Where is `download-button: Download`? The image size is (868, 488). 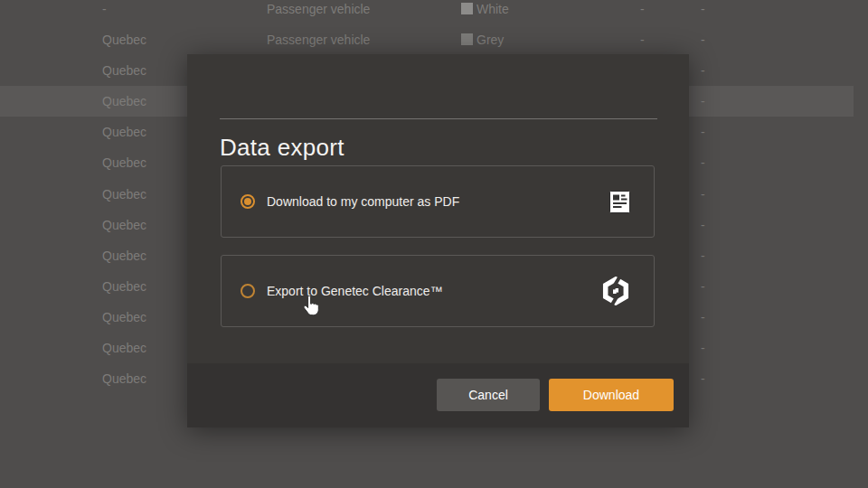
download-button: Download is located at coordinates (611, 395).